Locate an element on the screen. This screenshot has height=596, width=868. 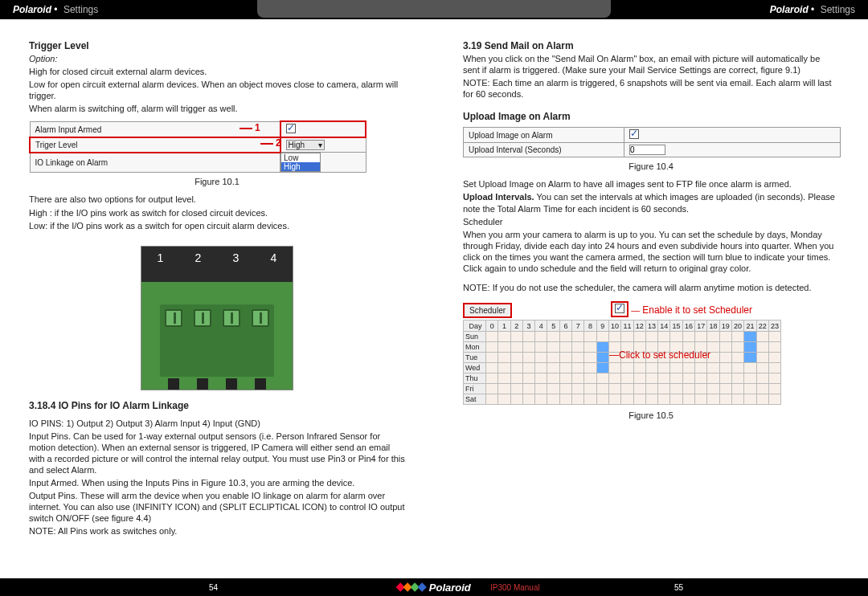
callout-2: 2 is located at coordinates (278, 143).